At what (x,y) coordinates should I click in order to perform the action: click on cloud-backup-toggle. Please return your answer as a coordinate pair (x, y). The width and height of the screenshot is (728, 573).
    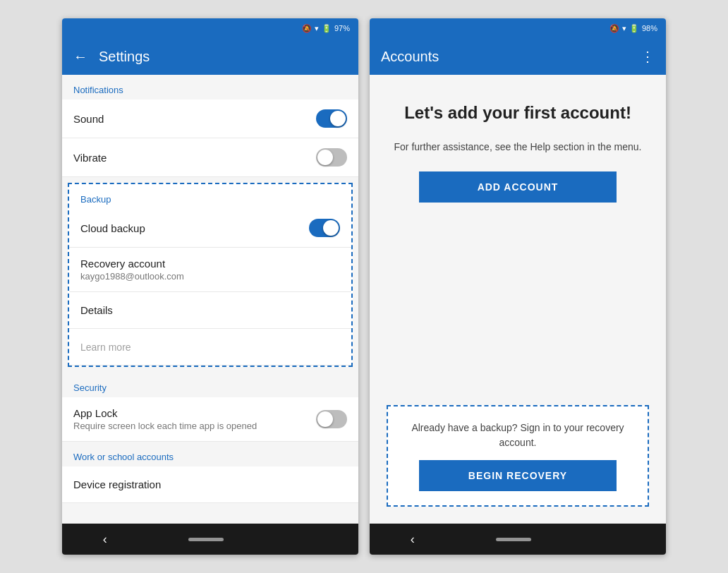
    Looking at the image, I should click on (324, 228).